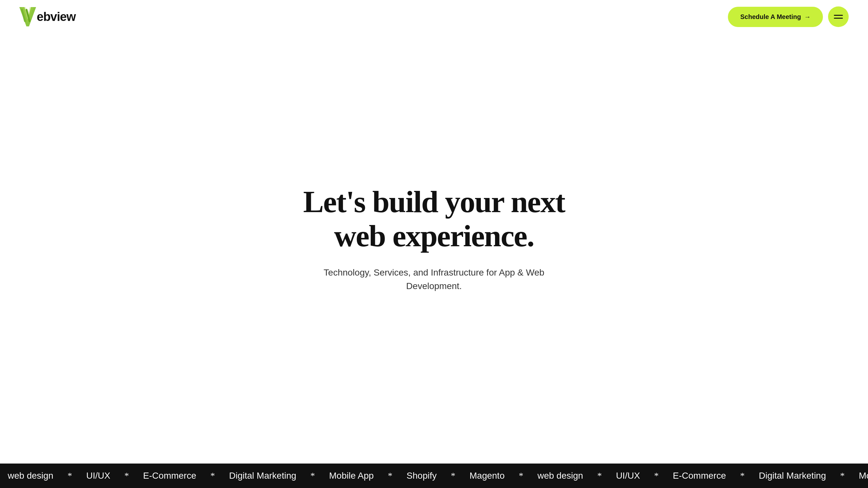 The height and width of the screenshot is (488, 868). I want to click on site-header: ebview Schedule A Meeting →, so click(434, 17).